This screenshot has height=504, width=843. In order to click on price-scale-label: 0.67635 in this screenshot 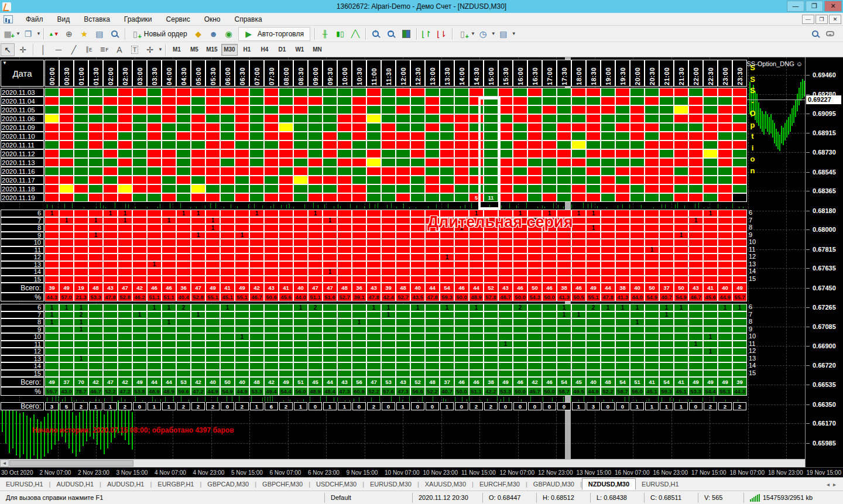, I will do `click(824, 268)`.